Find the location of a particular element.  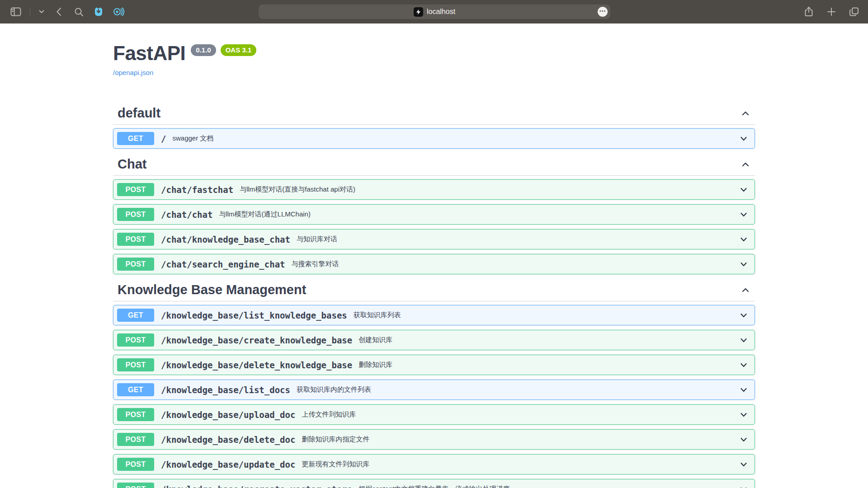

operation-row: POST /chat/fastchat 与llm模型对话(直接与fastchat… is located at coordinates (434, 190).